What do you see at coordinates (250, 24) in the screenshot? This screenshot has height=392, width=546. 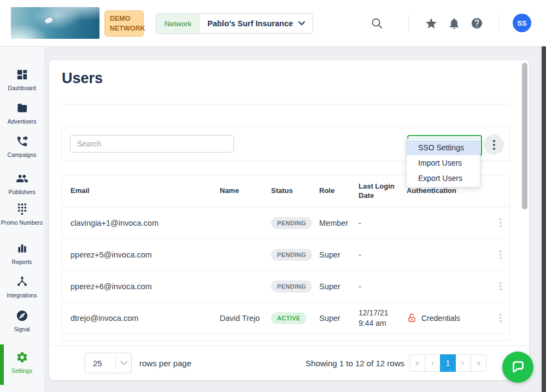 I see `network-name: Pablo's Surf Insurance` at bounding box center [250, 24].